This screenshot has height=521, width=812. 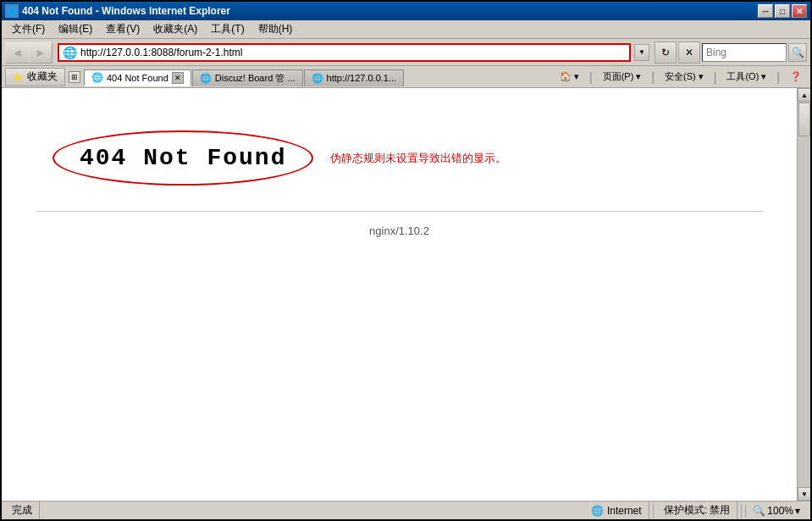 I want to click on scroll-down-button: ▼, so click(x=804, y=494).